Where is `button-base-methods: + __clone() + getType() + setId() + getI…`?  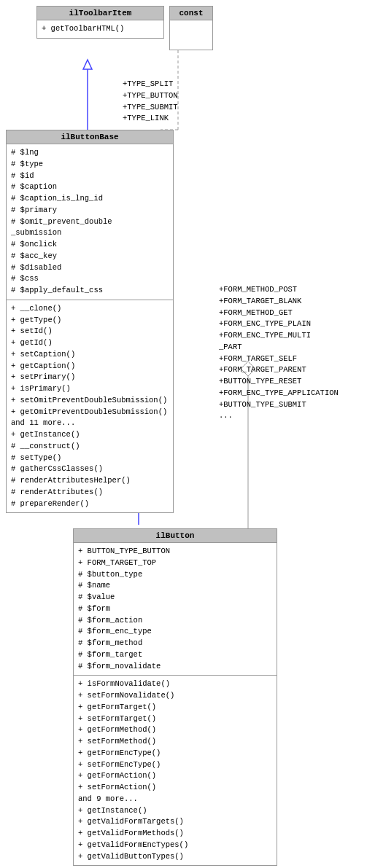 button-base-methods: + __clone() + getType() + setId() + getI… is located at coordinates (90, 407).